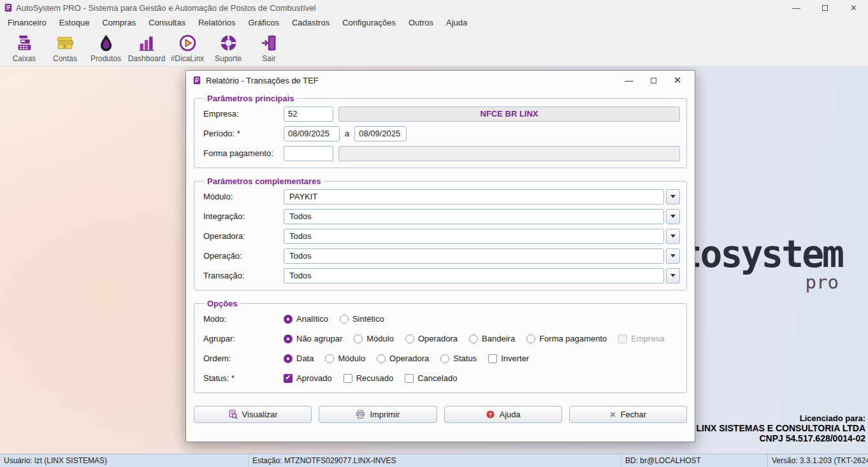  What do you see at coordinates (509, 358) in the screenshot?
I see `checkbox-inverter: Inverter` at bounding box center [509, 358].